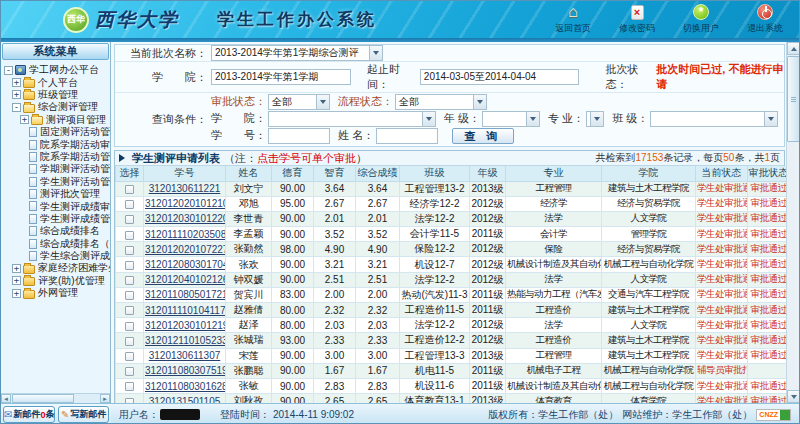 The image size is (800, 424). I want to click on tree-item-label: 学期测评活动管理, so click(75, 169).